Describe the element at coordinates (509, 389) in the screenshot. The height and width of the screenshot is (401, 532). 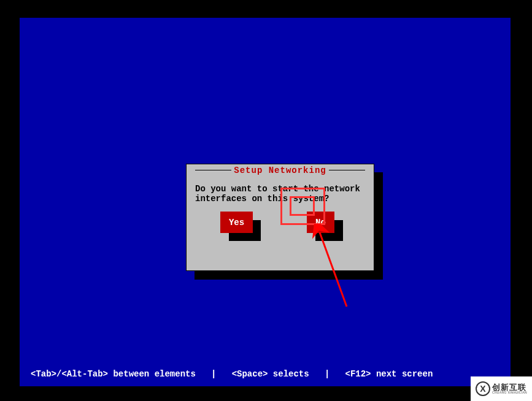
I see `watermark-text: 创新互联 CHUANG XINHUILIAN` at that location.